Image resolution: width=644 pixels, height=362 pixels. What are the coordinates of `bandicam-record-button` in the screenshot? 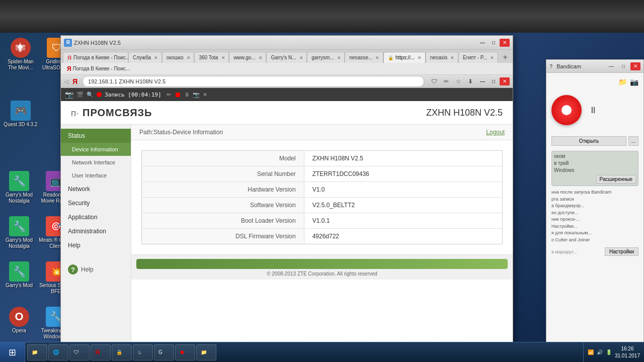 It's located at (567, 110).